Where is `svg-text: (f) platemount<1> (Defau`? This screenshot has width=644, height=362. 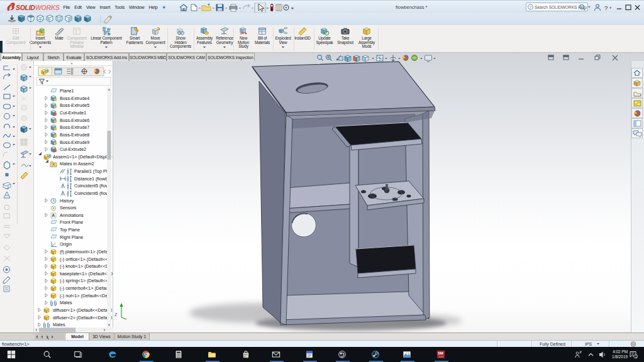 svg-text: (f) platemount<1> (Defau is located at coordinates (85, 251).